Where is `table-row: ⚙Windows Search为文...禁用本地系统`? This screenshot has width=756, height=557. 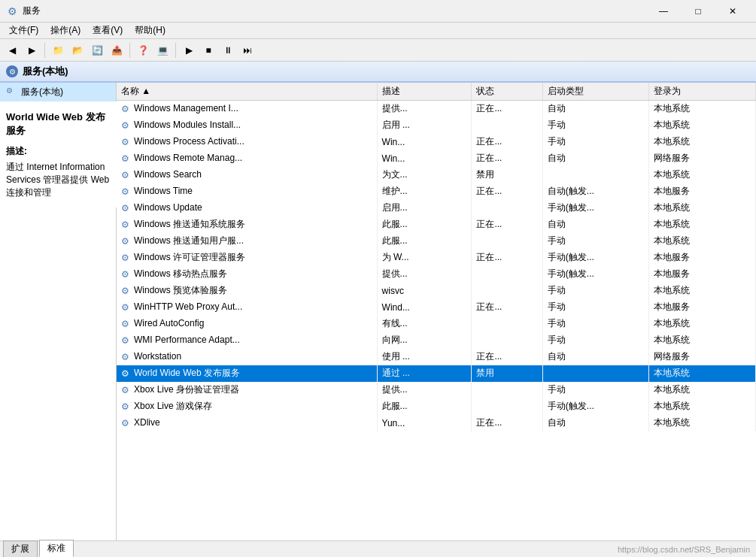
table-row: ⚙Windows Search为文...禁用本地系统 is located at coordinates (436, 175).